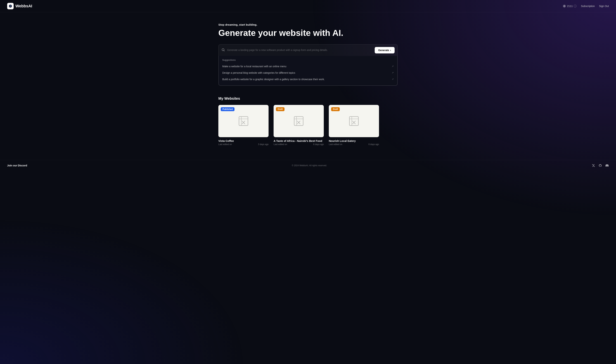  I want to click on site-footer: Join our Discord © 2024 WebbsAI. All rig…, so click(308, 165).